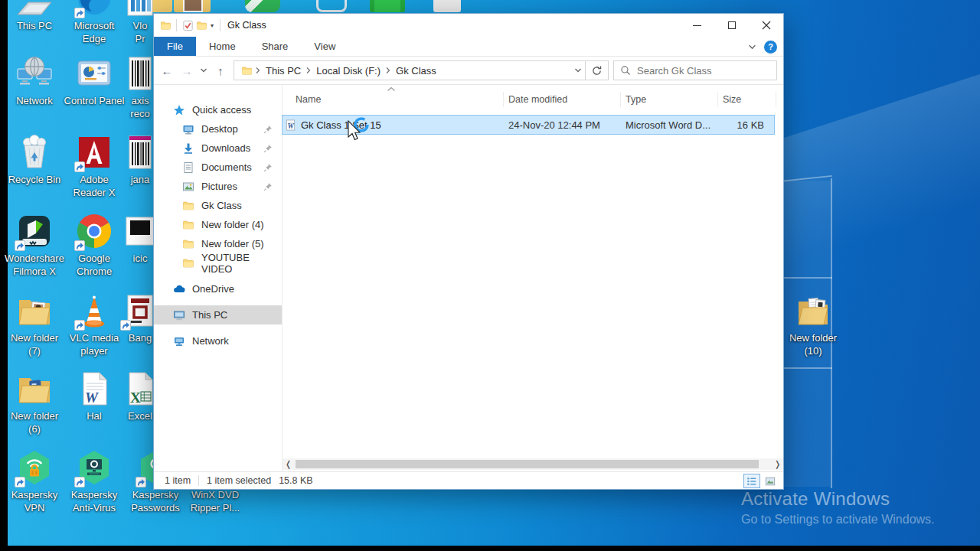 The height and width of the screenshot is (551, 980). I want to click on scrollbar-track, so click(533, 464).